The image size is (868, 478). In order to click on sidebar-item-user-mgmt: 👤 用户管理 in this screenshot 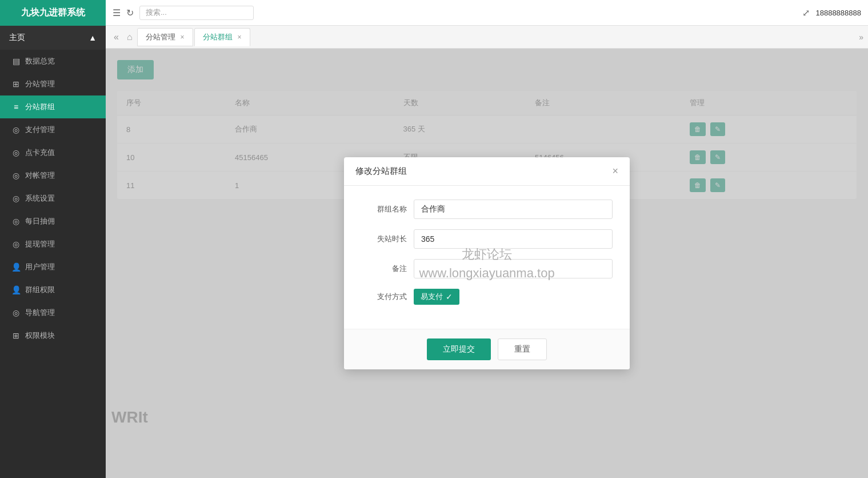, I will do `click(53, 267)`.